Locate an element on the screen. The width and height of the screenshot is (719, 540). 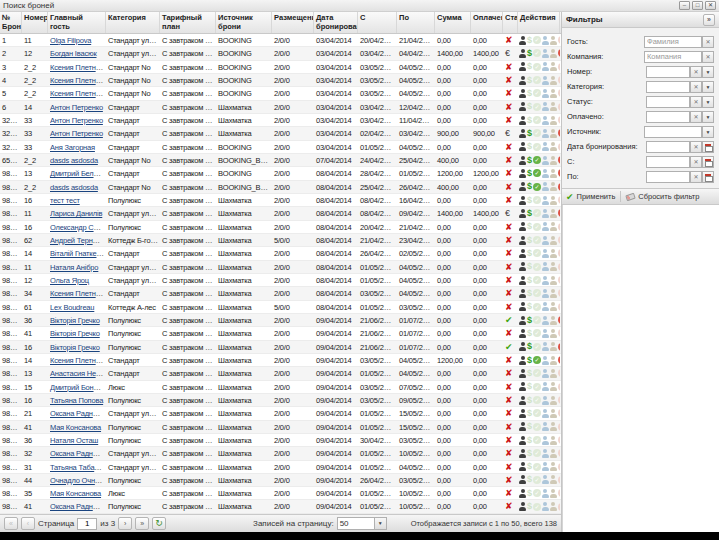
table-row: 98307 11 Лариса Данилів Стандарт улучше.… is located at coordinates (280, 214).